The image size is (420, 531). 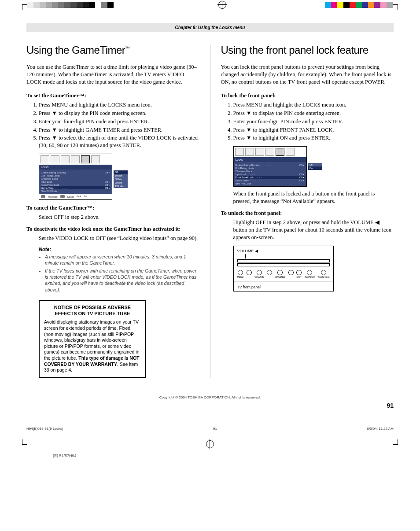 What do you see at coordinates (270, 174) in the screenshot?
I see `menu-body: OffOn Enable Rating Blocking · · · · · ·…` at bounding box center [270, 174].